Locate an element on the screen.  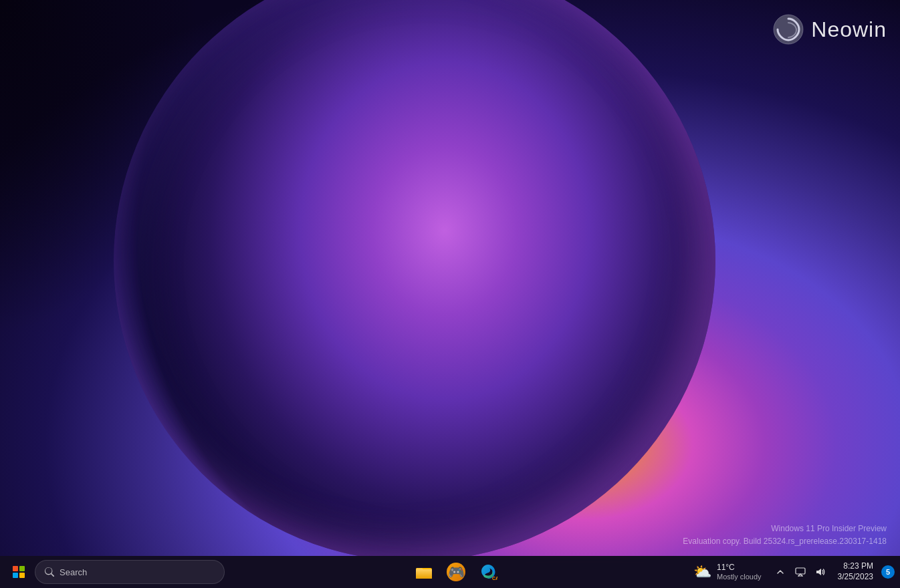
build-info-watermark: Windows 11 Pro Insider Preview Evaluatio… is located at coordinates (785, 535).